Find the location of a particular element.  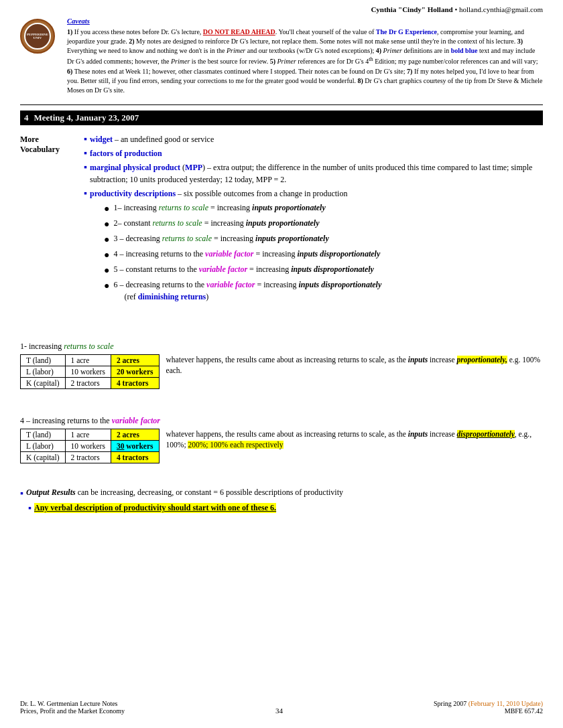

footer-right: Spring 2007 (February 11, 2010 Update) M… is located at coordinates (488, 707).